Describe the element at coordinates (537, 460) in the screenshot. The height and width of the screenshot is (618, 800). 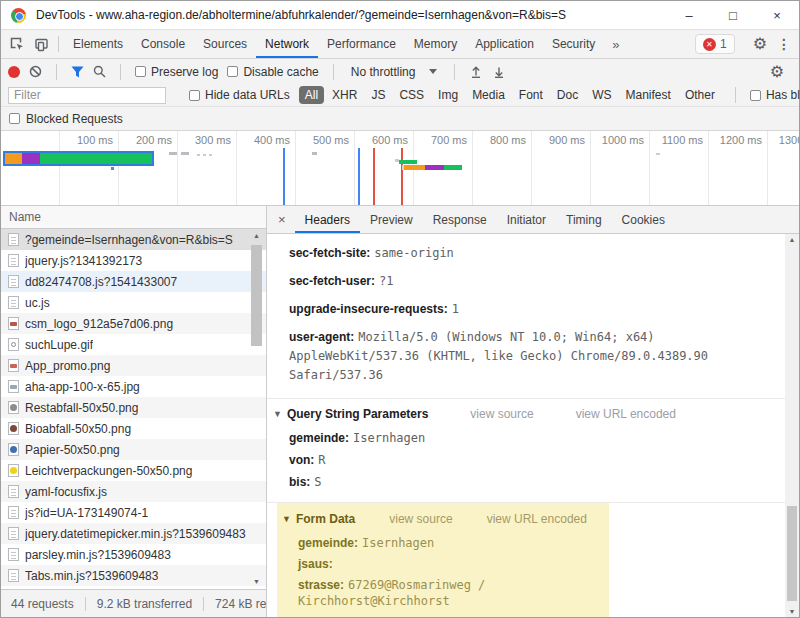
I see `param-entry: von:R` at that location.